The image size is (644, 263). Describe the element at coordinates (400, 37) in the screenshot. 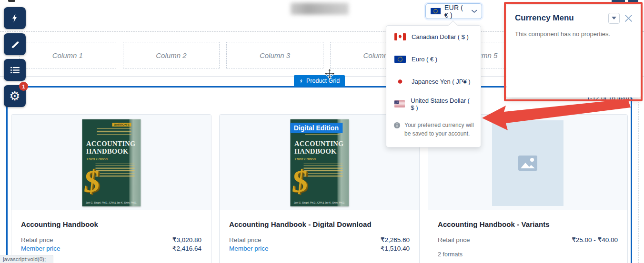

I see `canada-flag-icon` at that location.